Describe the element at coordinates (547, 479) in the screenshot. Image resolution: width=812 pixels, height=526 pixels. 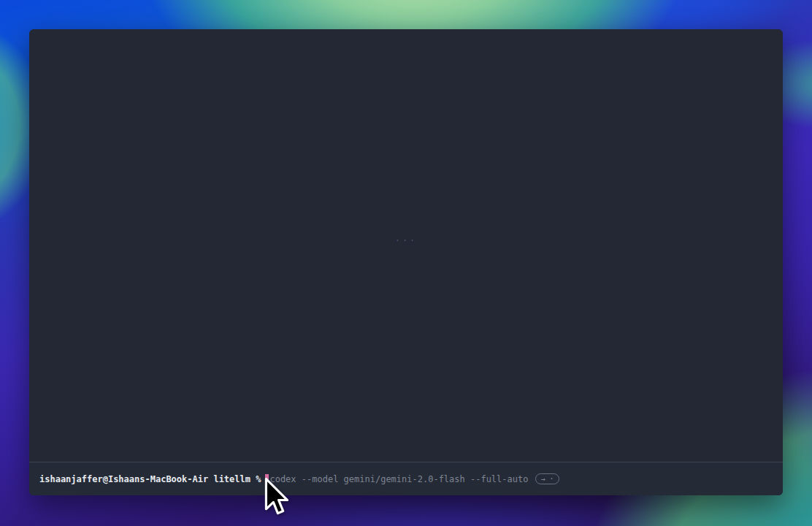
I see `accept-suggestion-key-hint: → ·` at that location.